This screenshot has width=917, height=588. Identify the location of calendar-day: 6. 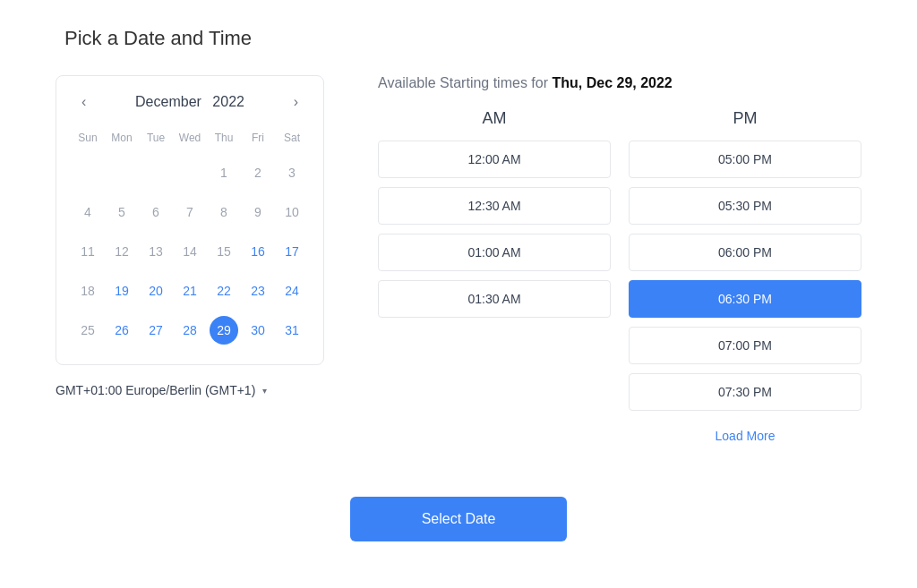
(156, 212).